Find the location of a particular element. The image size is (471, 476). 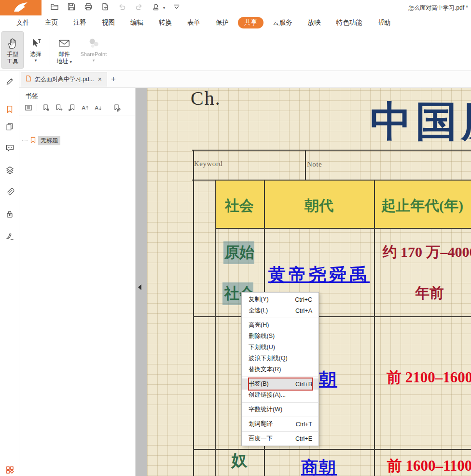

set-destination-icon is located at coordinates (71, 107).